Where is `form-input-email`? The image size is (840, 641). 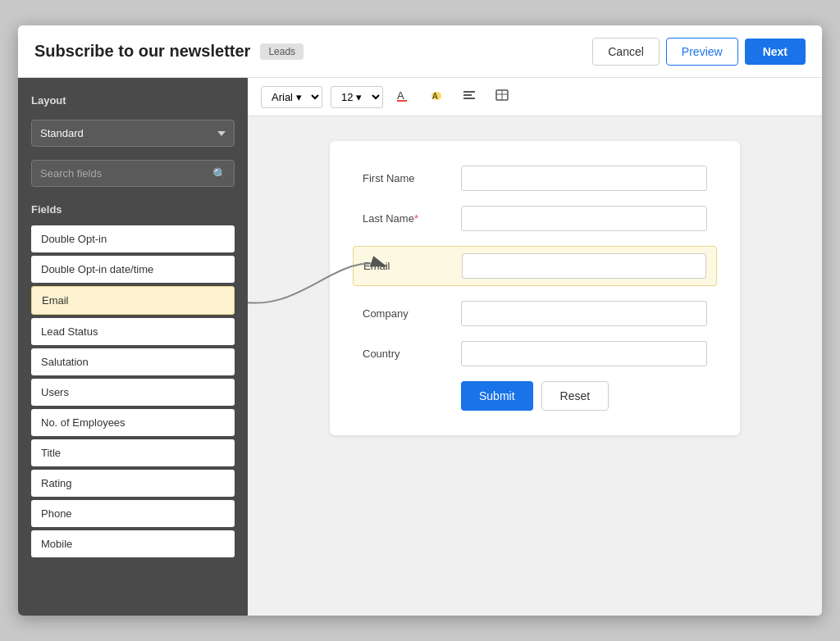
form-input-email is located at coordinates (584, 266).